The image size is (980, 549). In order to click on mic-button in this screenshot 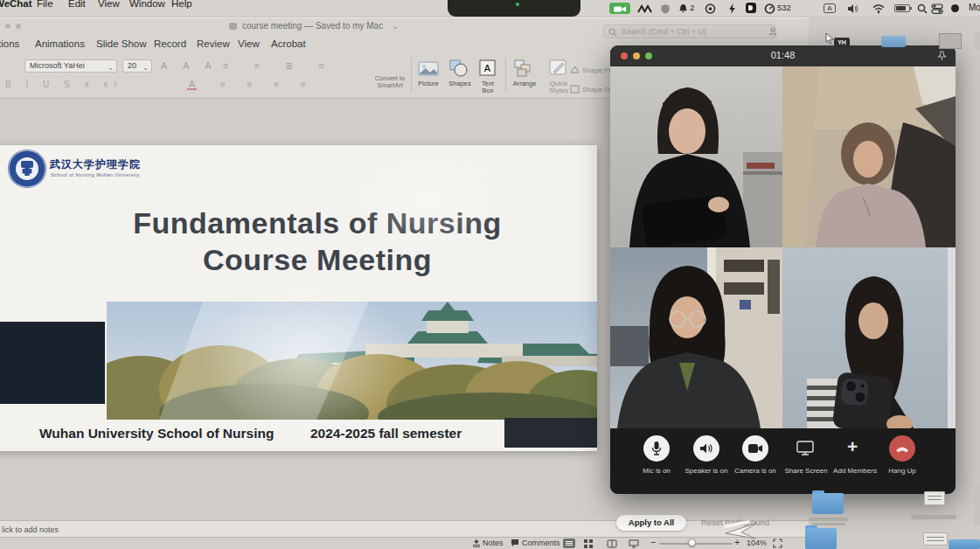, I will do `click(657, 448)`.